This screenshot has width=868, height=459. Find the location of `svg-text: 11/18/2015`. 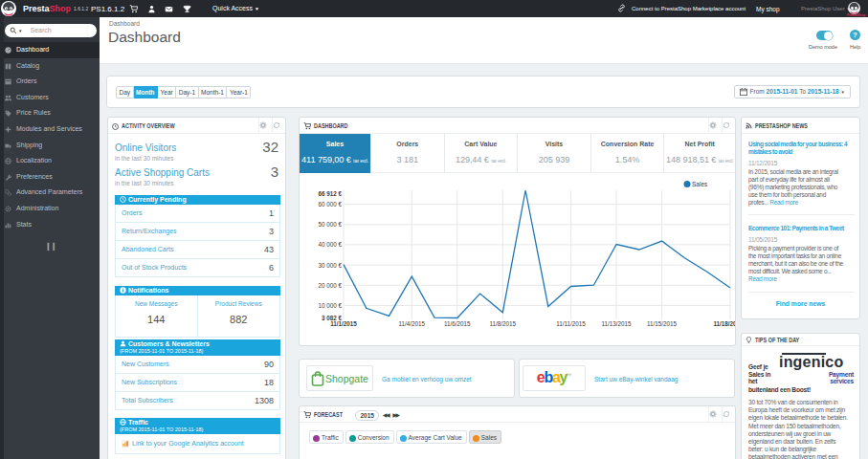

svg-text: 11/18/2015 is located at coordinates (723, 323).